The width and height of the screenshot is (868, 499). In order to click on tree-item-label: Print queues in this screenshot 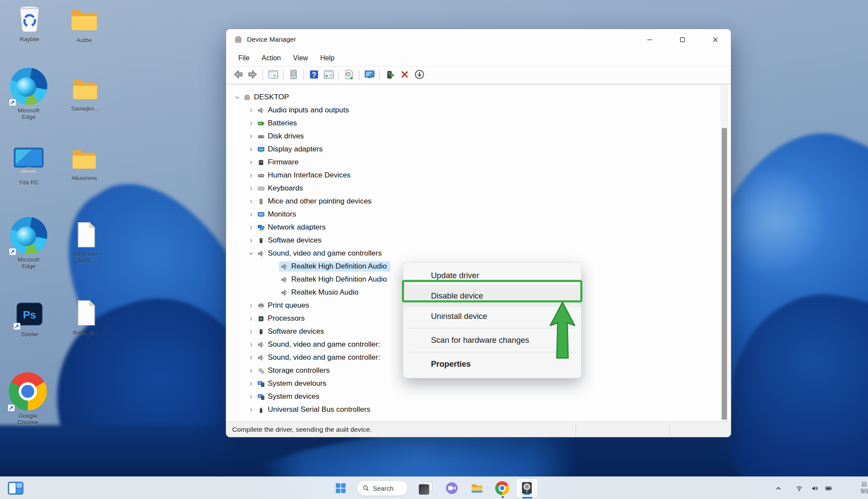, I will do `click(288, 305)`.